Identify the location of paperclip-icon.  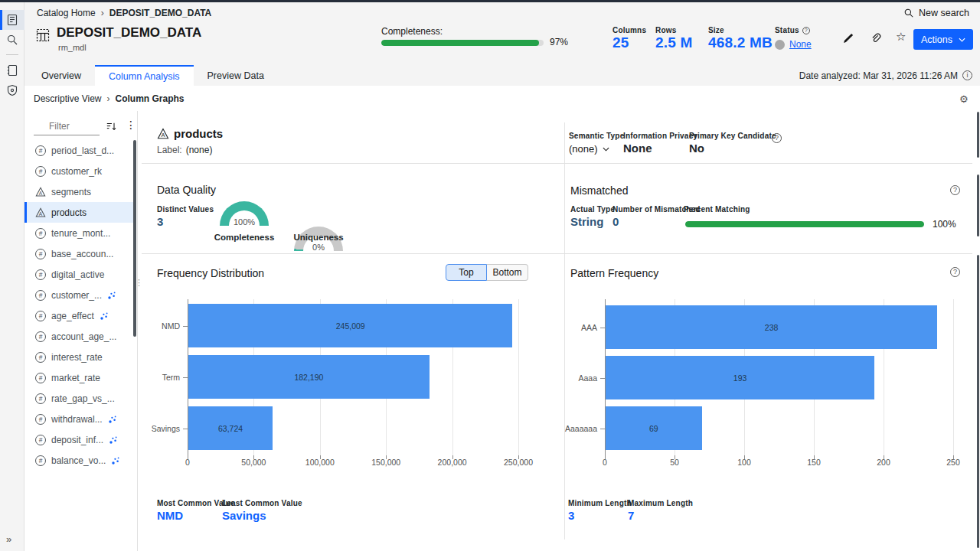
(876, 38).